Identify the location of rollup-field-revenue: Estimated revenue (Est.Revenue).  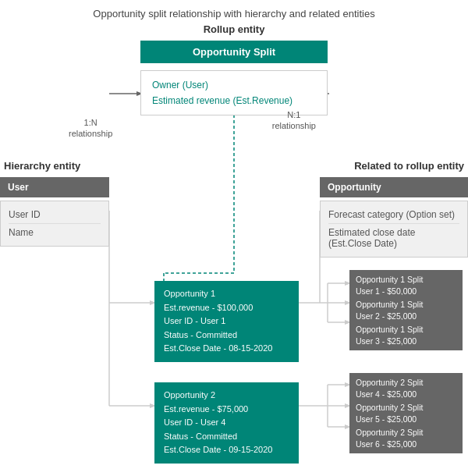
(234, 101).